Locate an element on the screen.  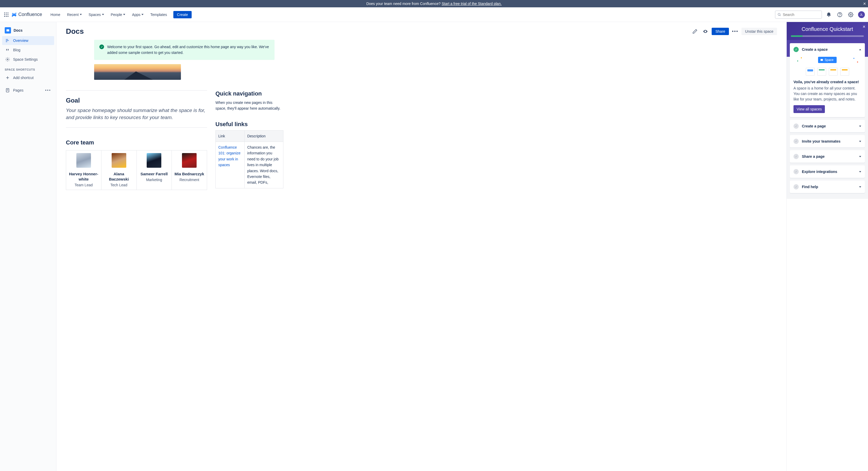
nav-spaces: Spaces is located at coordinates (96, 15).